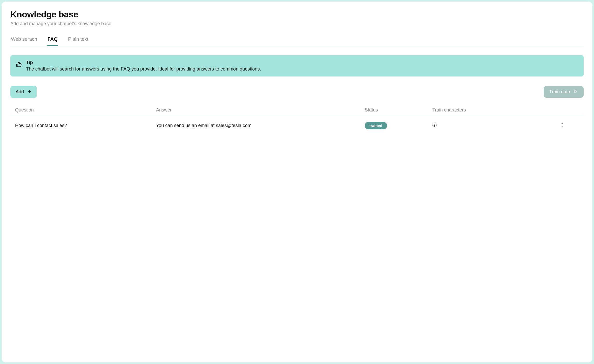 This screenshot has height=364, width=594. Describe the element at coordinates (376, 125) in the screenshot. I see `status-badge: trained` at that location.